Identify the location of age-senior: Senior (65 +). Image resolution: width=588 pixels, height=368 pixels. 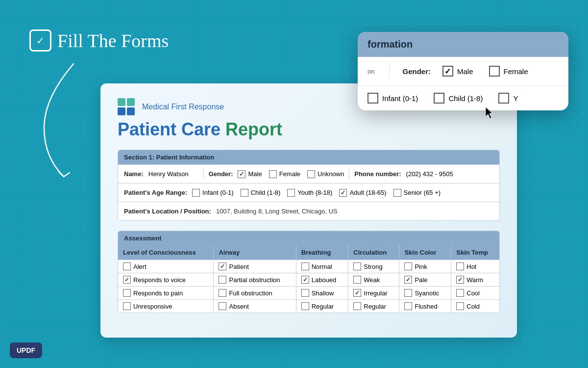
(417, 193).